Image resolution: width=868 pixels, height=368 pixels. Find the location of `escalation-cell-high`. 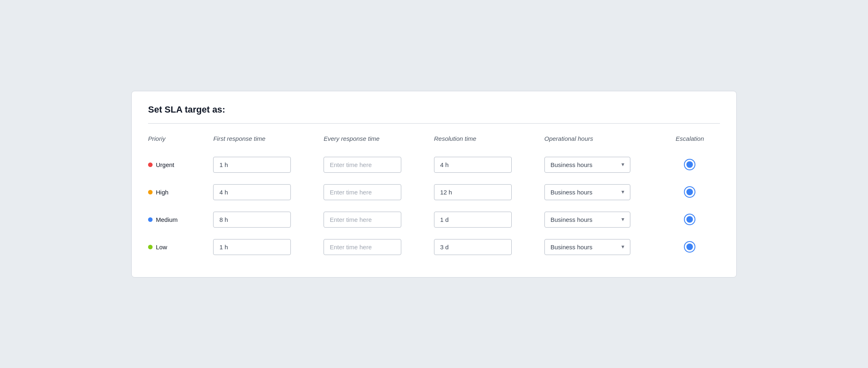

escalation-cell-high is located at coordinates (690, 192).